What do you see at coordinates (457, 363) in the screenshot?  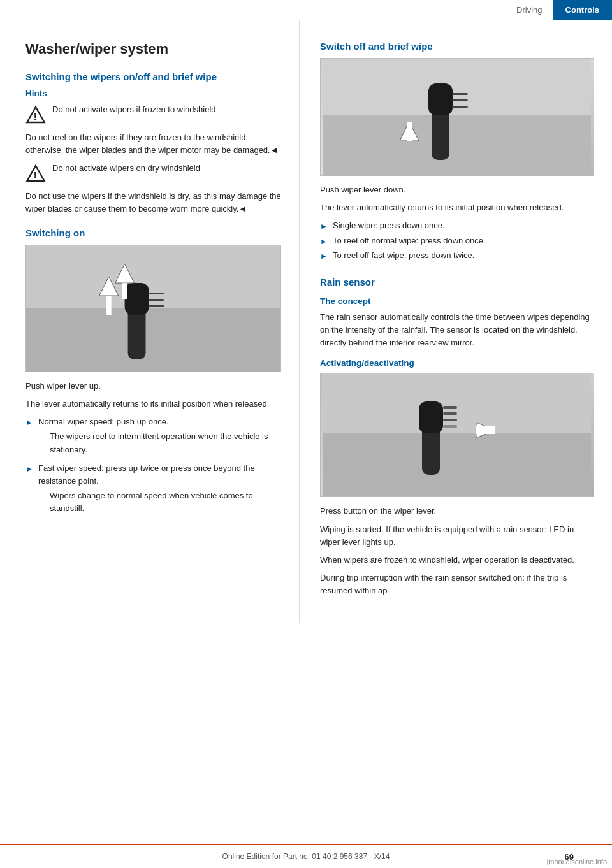 I see `activating-subheading: Activating/deactivating` at bounding box center [457, 363].